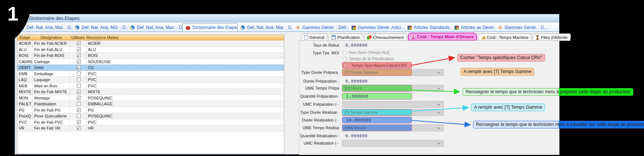 This screenshot has height=156, width=644. I want to click on tab-files-dattente: Files d'Attente, so click(552, 37).